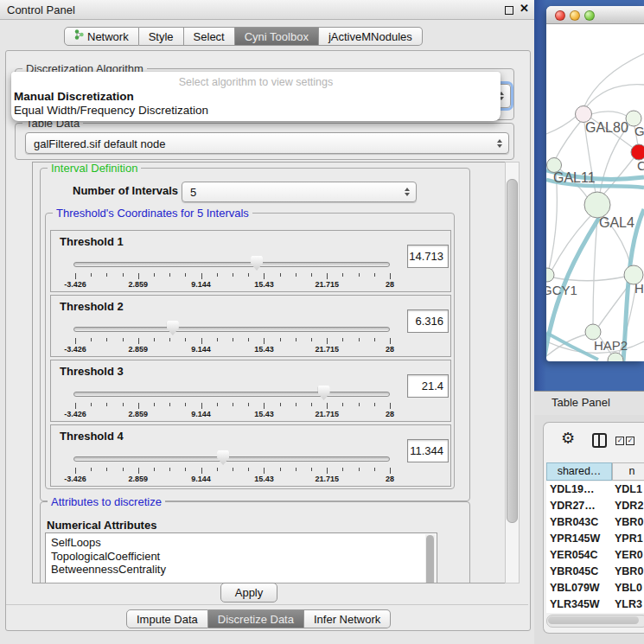 This screenshot has width=644, height=644. I want to click on threshold-label: Threshold 4, so click(92, 436).